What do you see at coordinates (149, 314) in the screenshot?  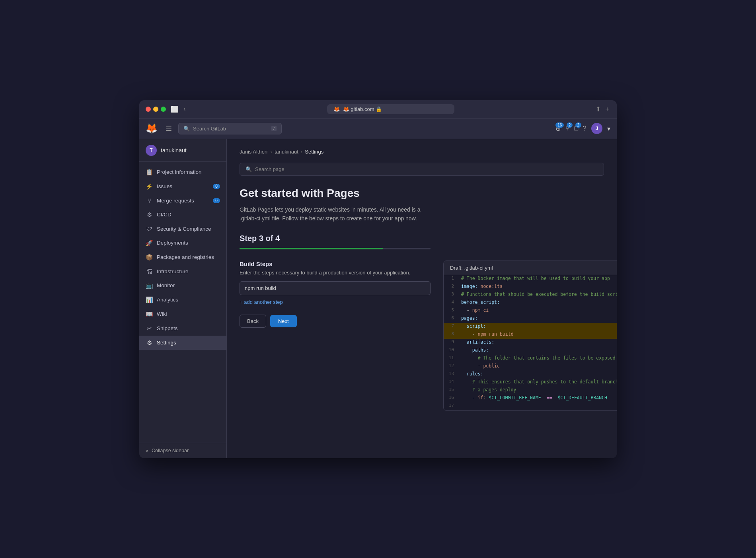 I see `wiki-icon: 📖` at bounding box center [149, 314].